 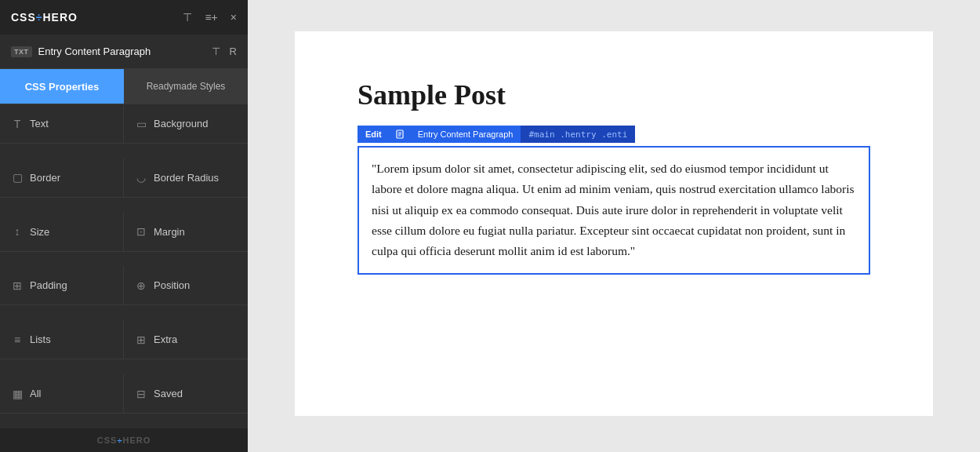 I want to click on saved-icon: ⊟, so click(x=141, y=394).